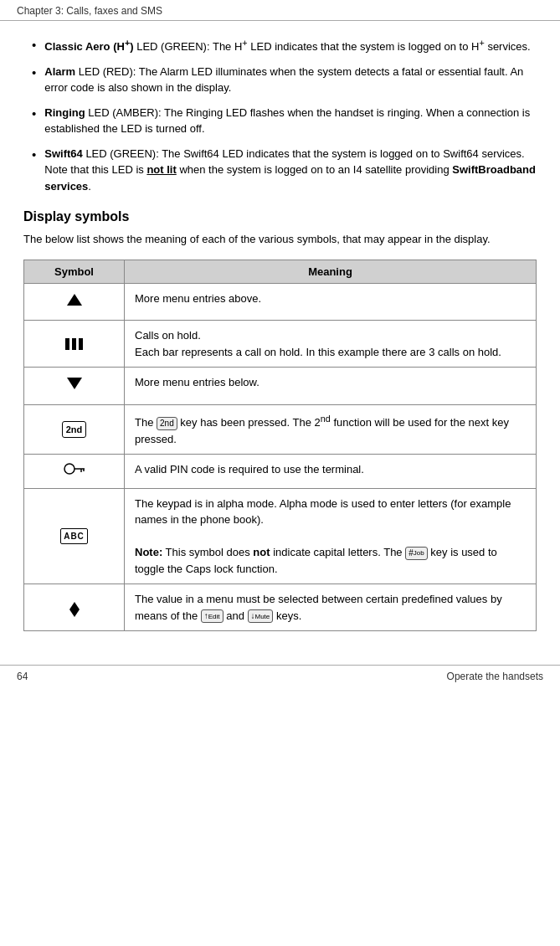 This screenshot has width=560, height=946. I want to click on chapter-title: Chapter 3: Calls, faxes and SMS, so click(90, 11).